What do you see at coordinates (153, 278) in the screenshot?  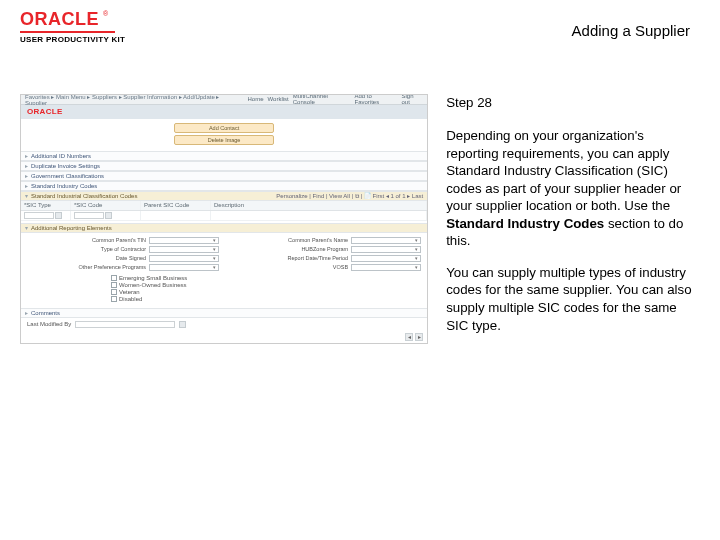 I see `check-label: Emerging Small Business` at bounding box center [153, 278].